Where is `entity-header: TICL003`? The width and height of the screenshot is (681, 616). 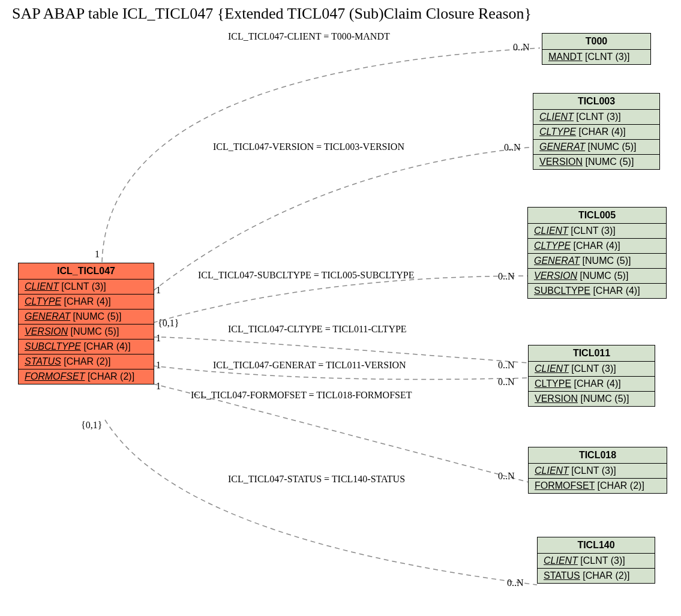
entity-header: TICL003 is located at coordinates (596, 102).